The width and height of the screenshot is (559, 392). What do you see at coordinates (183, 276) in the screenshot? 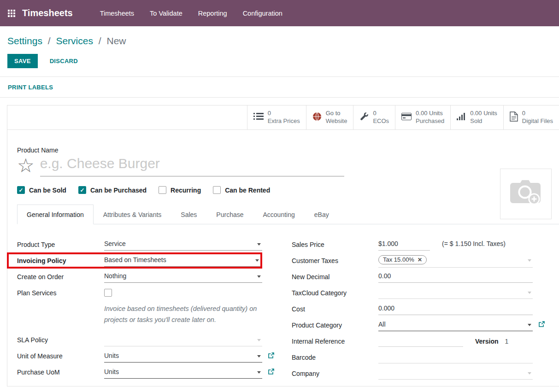
I see `create-on-order-select: Nothing` at bounding box center [183, 276].